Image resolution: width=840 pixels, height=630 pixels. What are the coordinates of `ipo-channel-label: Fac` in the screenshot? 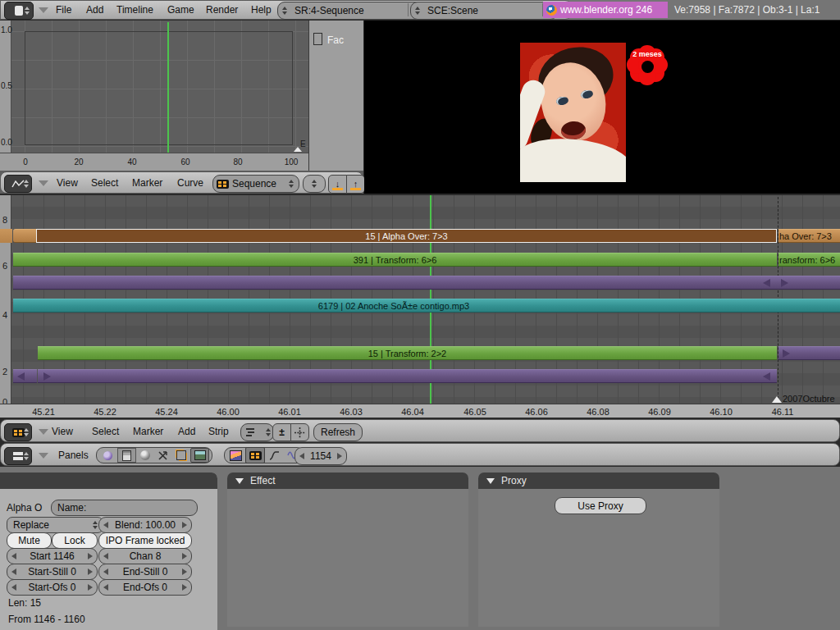 It's located at (336, 40).